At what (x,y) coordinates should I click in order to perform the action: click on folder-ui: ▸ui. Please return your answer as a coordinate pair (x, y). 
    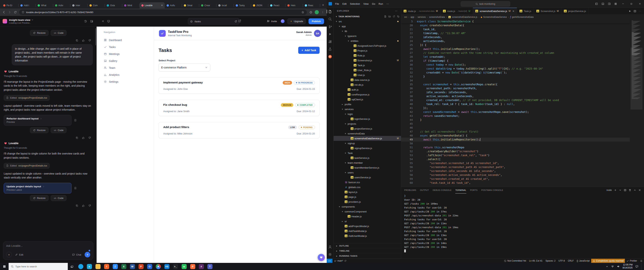
    Looking at the image, I should click on (367, 221).